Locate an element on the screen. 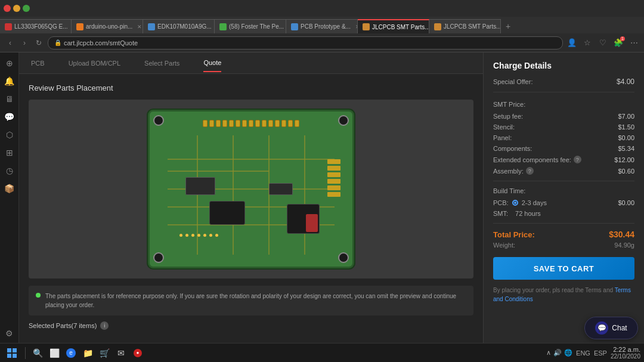 The height and width of the screenshot is (362, 644). tab-4: PCB Prototype &... ✕ is located at coordinates (322, 26).